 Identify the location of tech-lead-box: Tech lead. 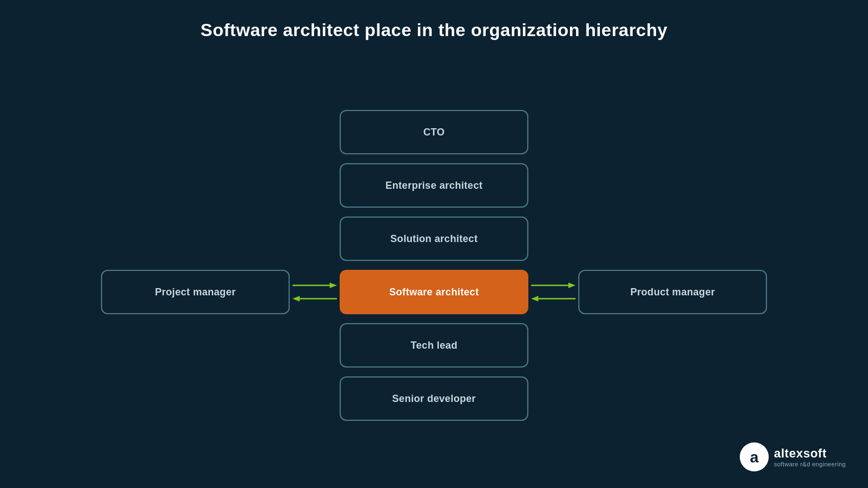
(434, 345).